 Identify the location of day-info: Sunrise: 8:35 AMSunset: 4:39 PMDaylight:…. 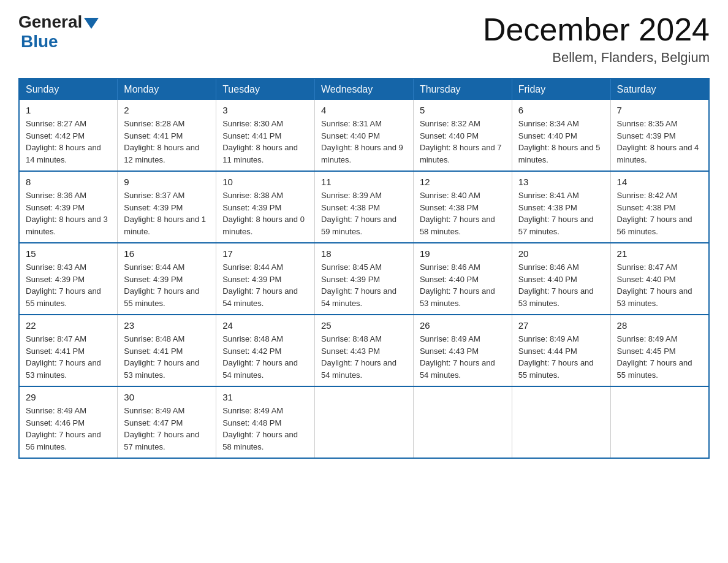
(659, 142).